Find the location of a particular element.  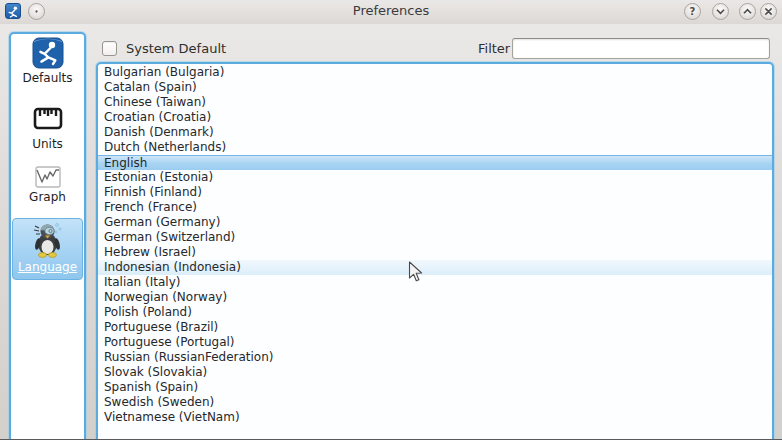

sidebar-item-label: Language is located at coordinates (48, 267).